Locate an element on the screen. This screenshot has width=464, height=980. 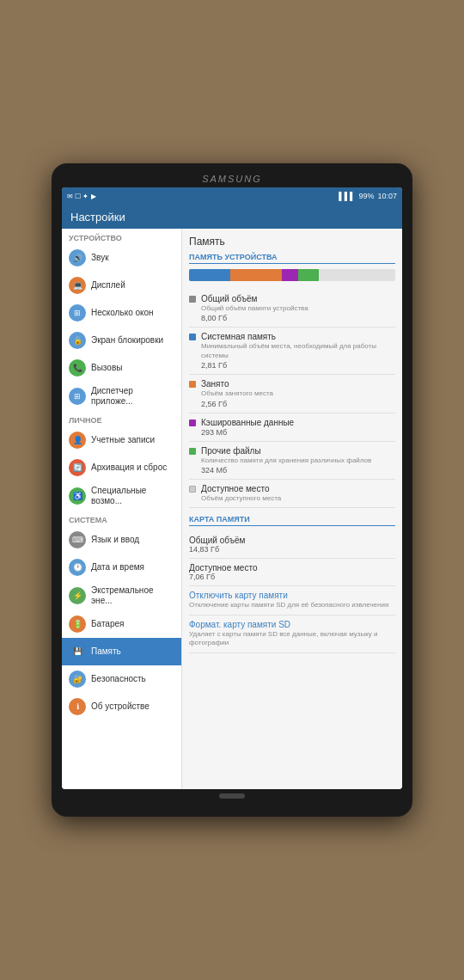
memory-val-total: 8,00 Гб is located at coordinates (298, 318).